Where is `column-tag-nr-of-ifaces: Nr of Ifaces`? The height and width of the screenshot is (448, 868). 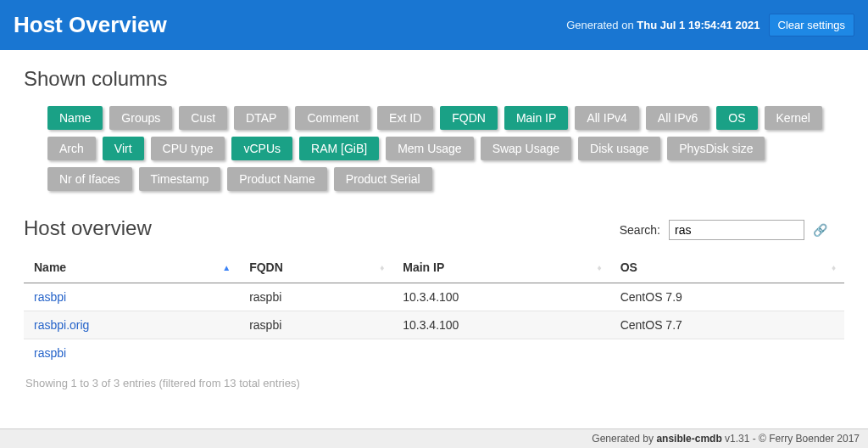
column-tag-nr-of-ifaces: Nr of Ifaces is located at coordinates (90, 179).